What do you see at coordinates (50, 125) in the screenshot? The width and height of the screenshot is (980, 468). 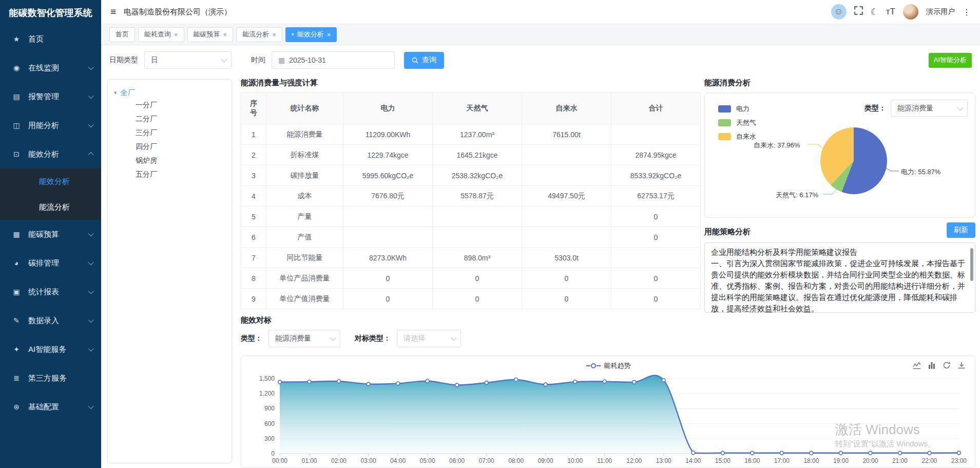 I see `sidebar-item-energy-use-analysis: ◫ 用能分析` at bounding box center [50, 125].